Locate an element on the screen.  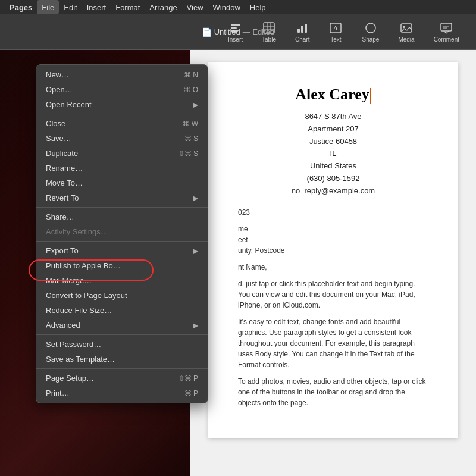
document-status: — Edited is located at coordinates (258, 32).